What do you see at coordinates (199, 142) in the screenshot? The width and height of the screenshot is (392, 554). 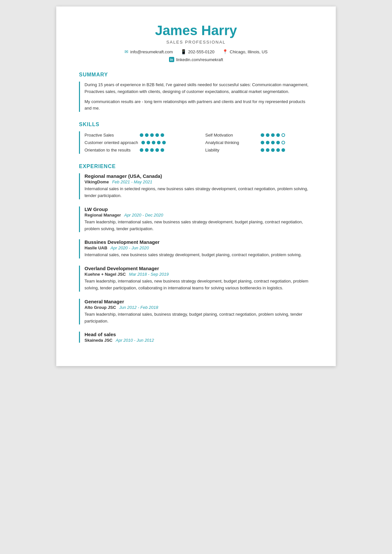 I see `skills-grid: Proactive Sales Customer oriented approa…` at bounding box center [199, 142].